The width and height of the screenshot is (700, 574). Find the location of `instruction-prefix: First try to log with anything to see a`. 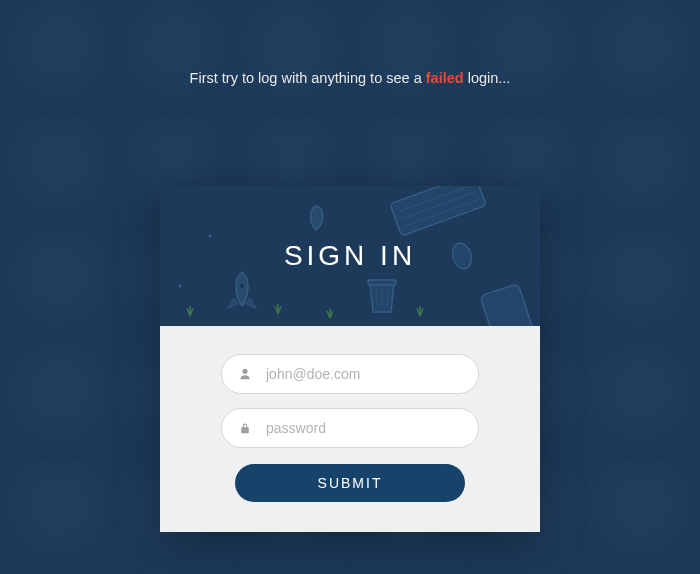

instruction-prefix: First try to log with anything to see a is located at coordinates (308, 78).